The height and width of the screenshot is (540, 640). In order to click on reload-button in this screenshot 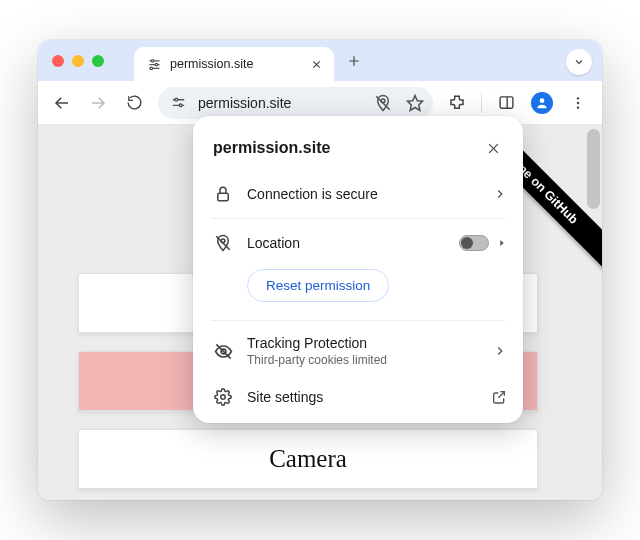, I will do `click(134, 103)`.